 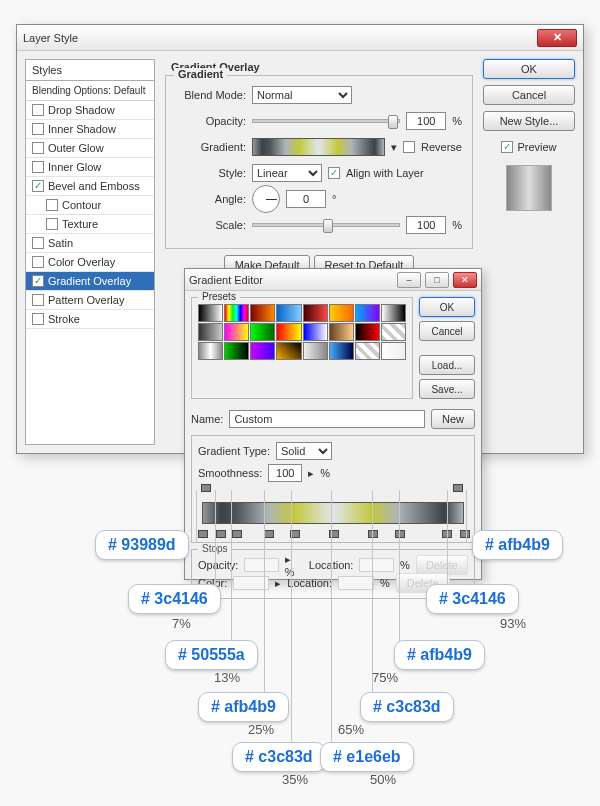 I want to click on style-item-gradient-overlay: Gradient Overlay, so click(x=90, y=282).